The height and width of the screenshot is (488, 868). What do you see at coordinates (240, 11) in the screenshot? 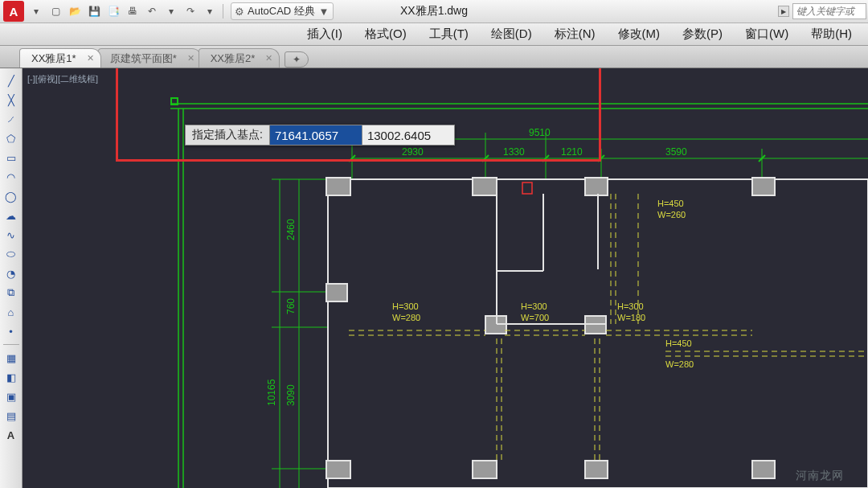
I see `gear-icon: ⚙` at bounding box center [240, 11].